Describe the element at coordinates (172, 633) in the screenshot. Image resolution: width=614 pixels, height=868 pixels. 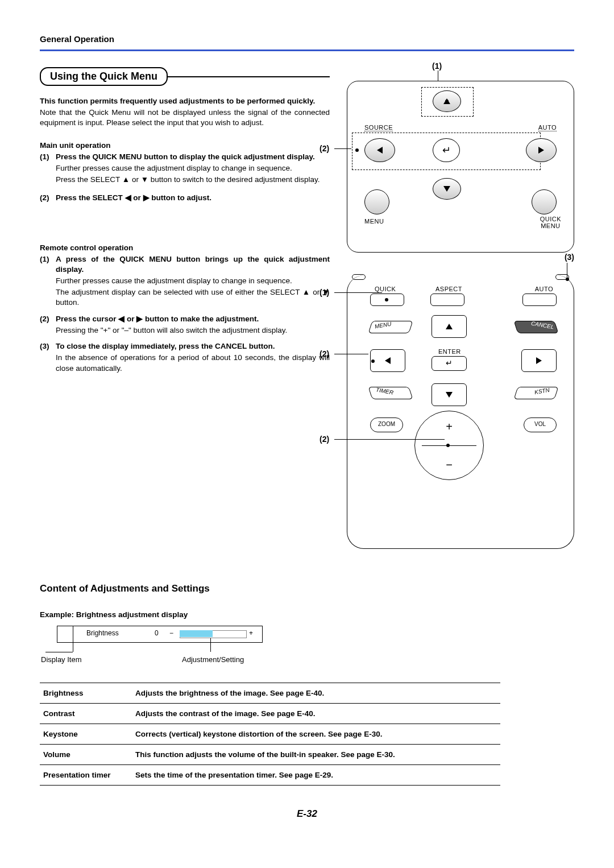
I see `minus-label: −` at that location.